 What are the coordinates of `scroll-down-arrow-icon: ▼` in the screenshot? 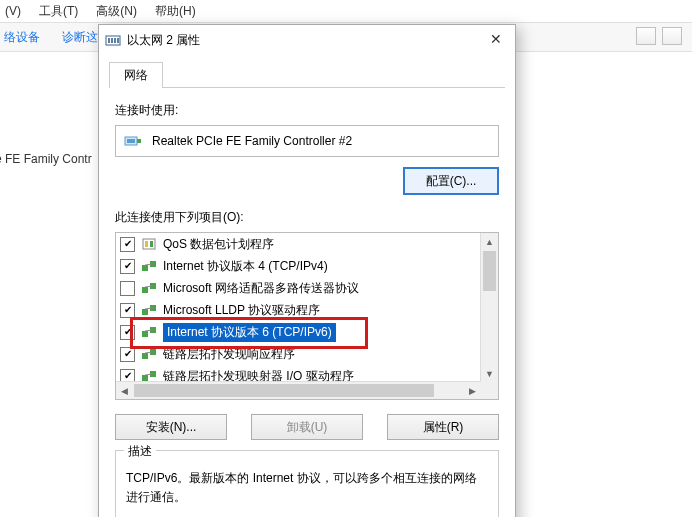 It's located at (490, 374).